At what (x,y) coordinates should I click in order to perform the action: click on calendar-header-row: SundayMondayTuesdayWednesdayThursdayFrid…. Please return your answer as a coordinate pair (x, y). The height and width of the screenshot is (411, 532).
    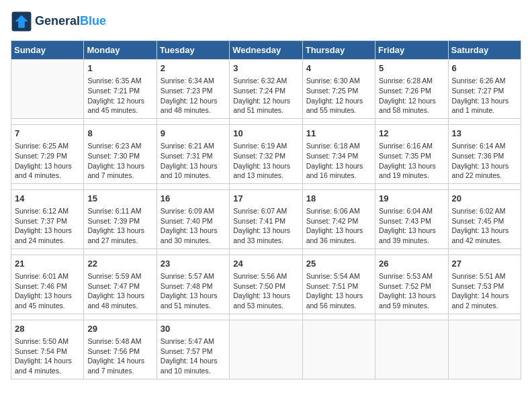
    Looking at the image, I should click on (266, 50).